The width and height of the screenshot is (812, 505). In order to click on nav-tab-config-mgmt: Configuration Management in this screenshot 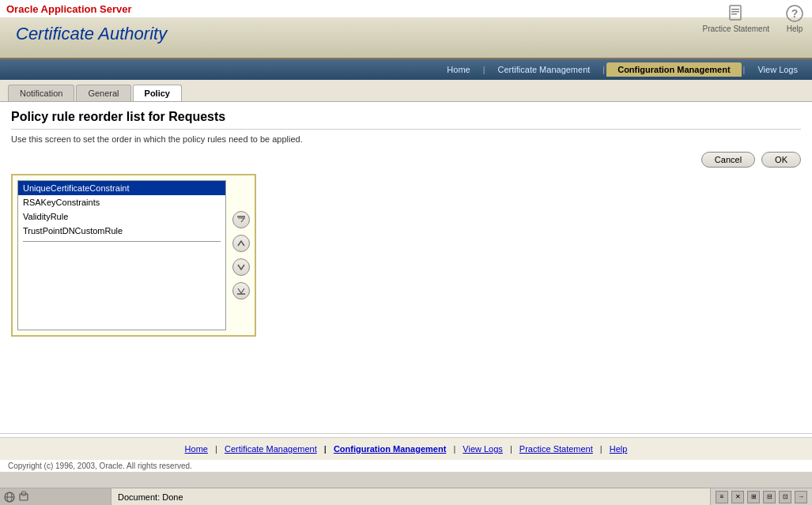, I will do `click(674, 70)`.